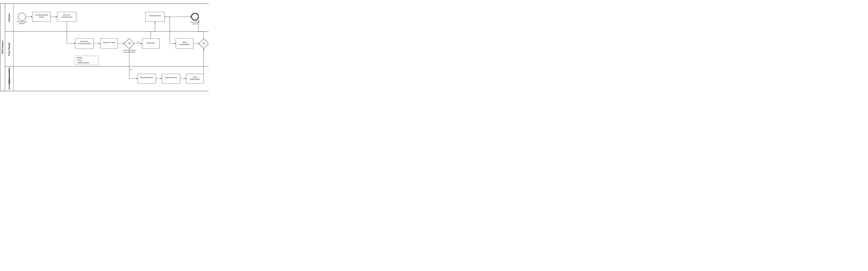  Describe the element at coordinates (171, 79) in the screenshot. I see `task-impl-qmo-rect` at that location.